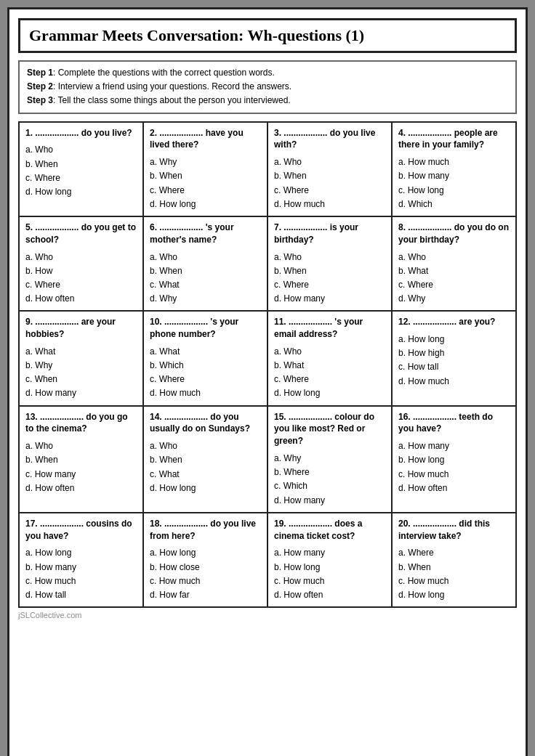 The height and width of the screenshot is (756, 535). Describe the element at coordinates (330, 429) in the screenshot. I see `question-text-15: 15. .................. colour do you lik…` at that location.